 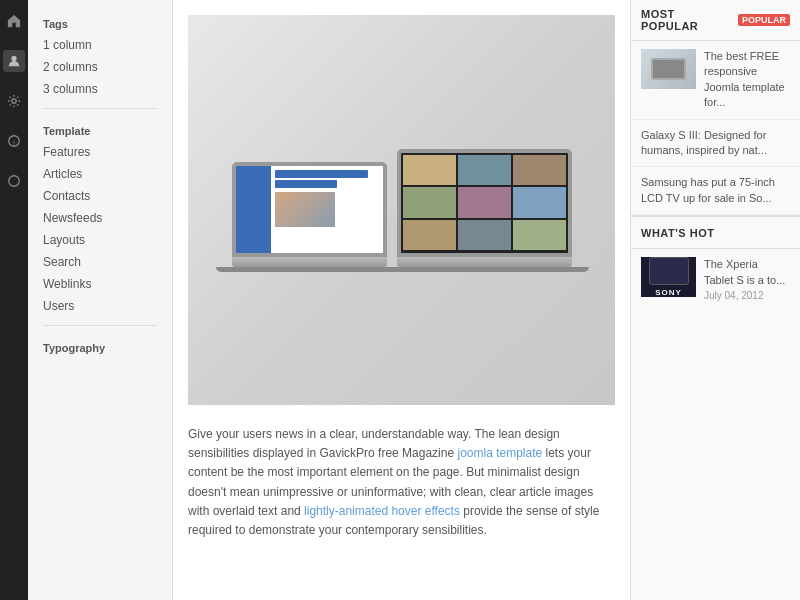 I want to click on nav-section-typography: Typography, so click(x=100, y=346).